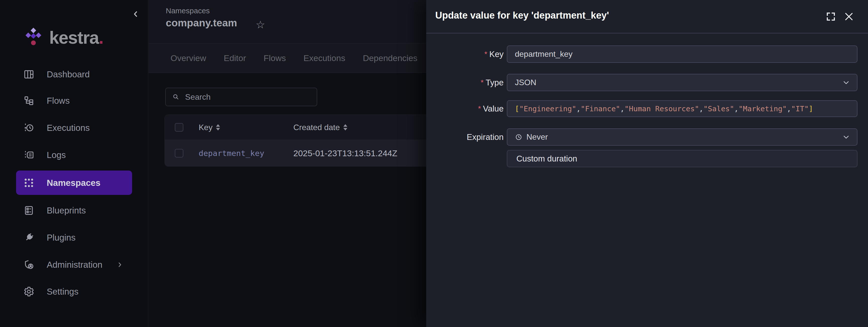 This screenshot has height=327, width=868. Describe the element at coordinates (135, 14) in the screenshot. I see `chevron-left-icon` at that location.